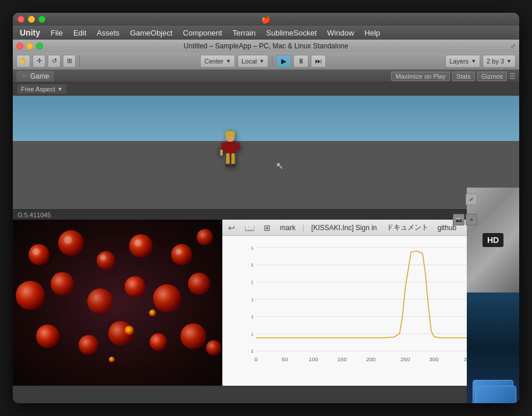 This screenshot has height=416, width=532. Describe the element at coordinates (253, 282) in the screenshot. I see `svg-text: 5.2` at that location.